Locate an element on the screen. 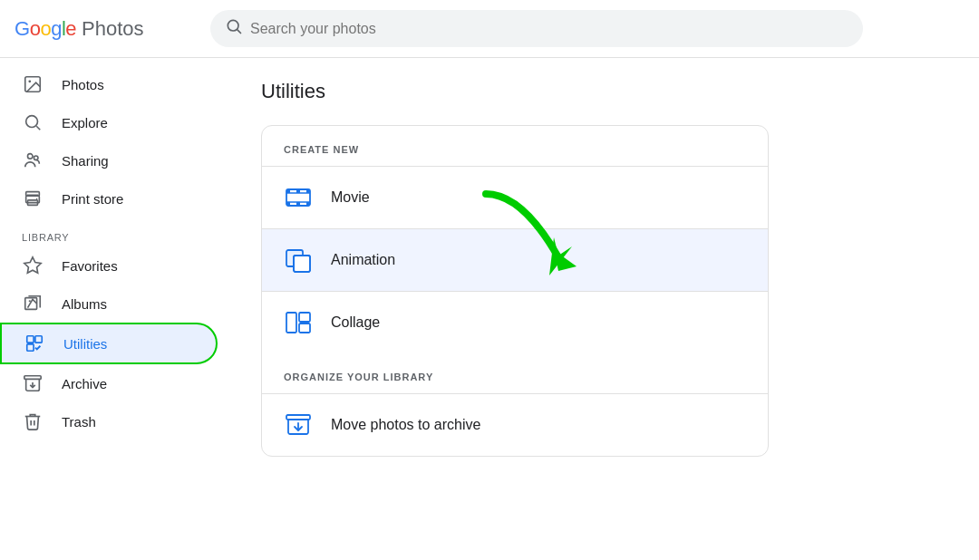 This screenshot has height=560, width=979. sidebar-item-trash-label: Trash is located at coordinates (79, 422).